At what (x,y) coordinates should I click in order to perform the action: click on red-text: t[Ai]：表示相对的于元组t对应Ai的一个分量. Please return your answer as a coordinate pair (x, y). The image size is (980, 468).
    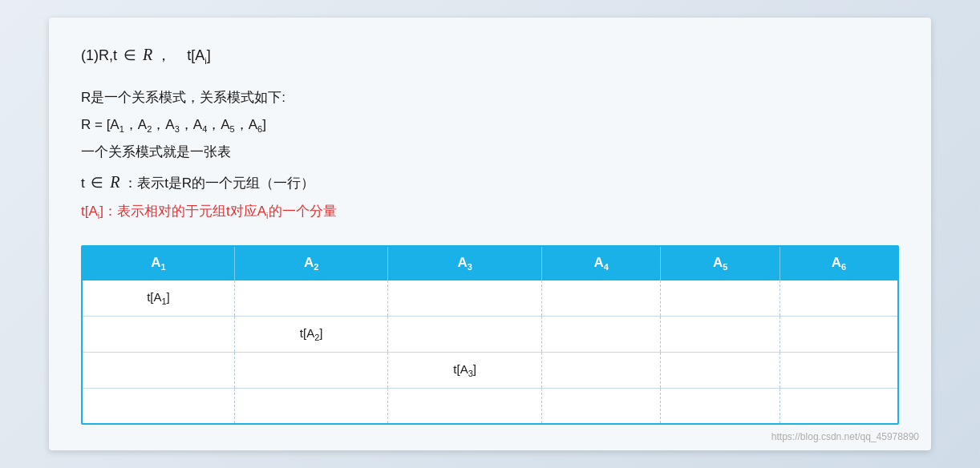
    Looking at the image, I should click on (209, 212).